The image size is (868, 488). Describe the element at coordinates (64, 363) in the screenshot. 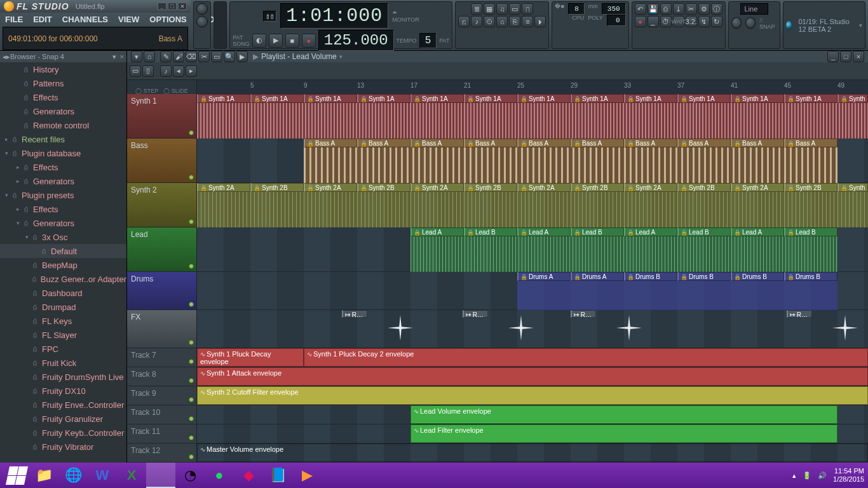

I see `browser-item: ⎙Fruit Kick` at that location.